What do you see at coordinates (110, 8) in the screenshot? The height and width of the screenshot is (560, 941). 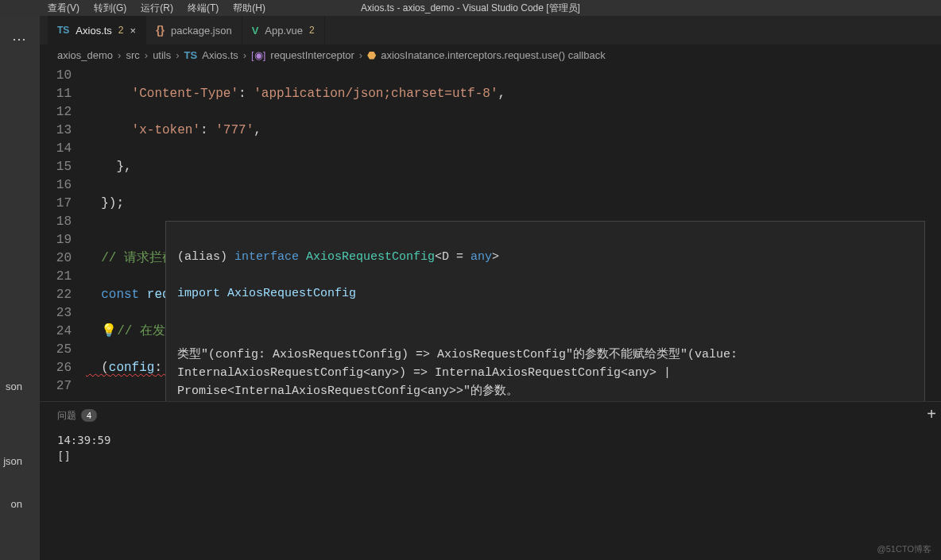 I see `menu-goto: 转到(G)` at bounding box center [110, 8].